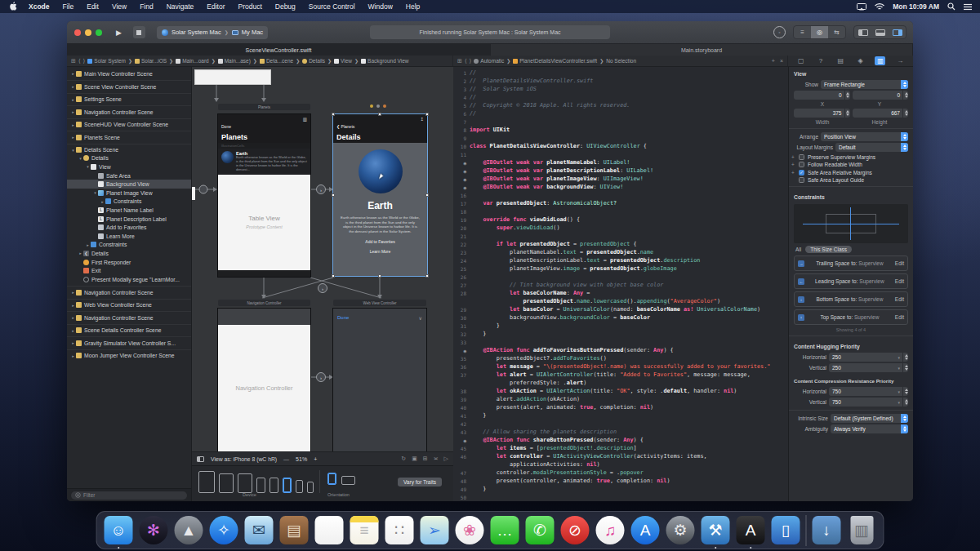 This screenshot has width=980, height=551. I want to click on constraint-row: ↑Top Space to: SuperviewEdit, so click(851, 317).